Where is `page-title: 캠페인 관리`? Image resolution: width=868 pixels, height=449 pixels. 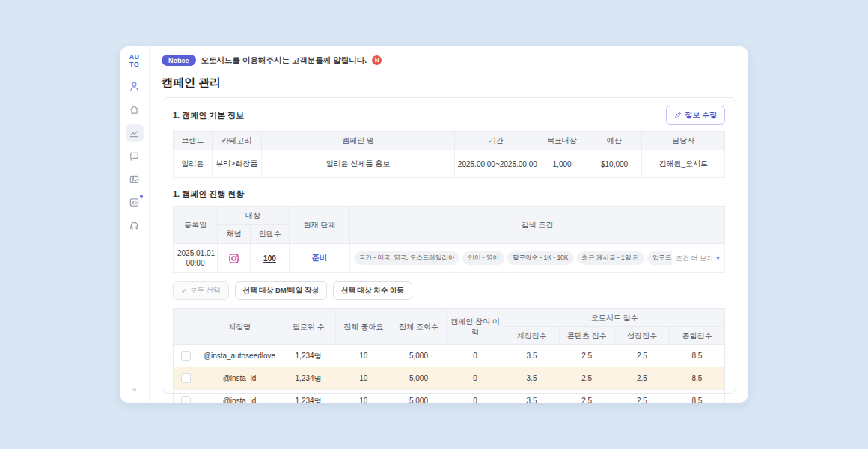 page-title: 캠페인 관리 is located at coordinates (449, 82).